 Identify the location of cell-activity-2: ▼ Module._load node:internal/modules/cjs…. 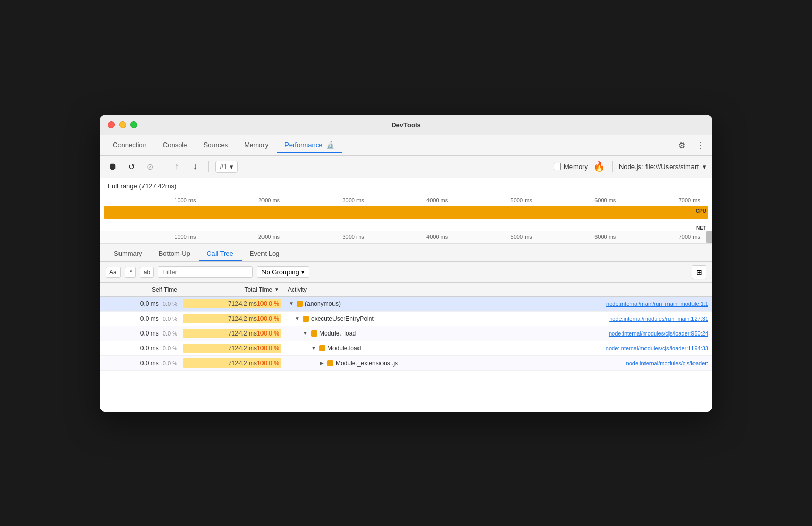
(498, 333).